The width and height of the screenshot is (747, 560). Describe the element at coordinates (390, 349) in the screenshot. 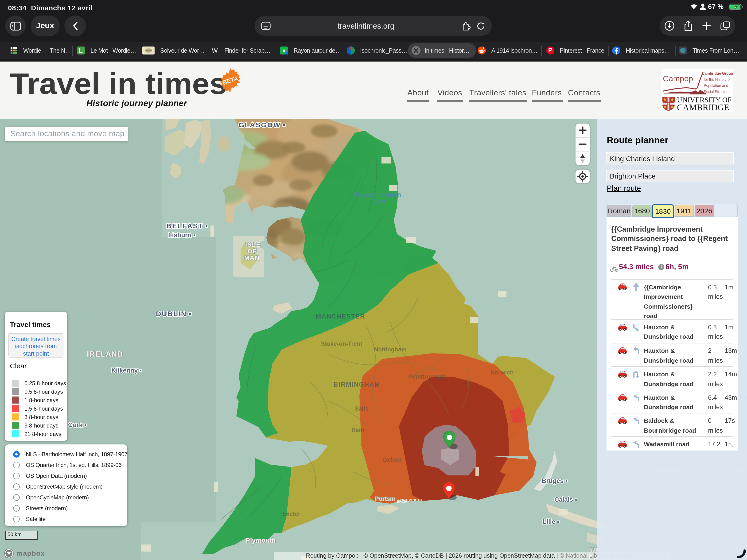

I see `svg-text: Nottingham` at that location.